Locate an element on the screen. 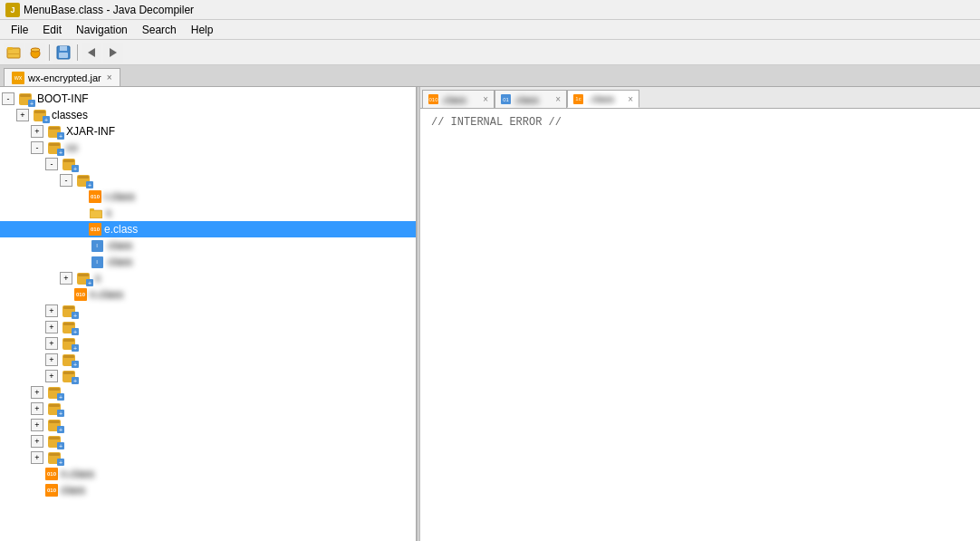  menu-help: Help is located at coordinates (203, 30).